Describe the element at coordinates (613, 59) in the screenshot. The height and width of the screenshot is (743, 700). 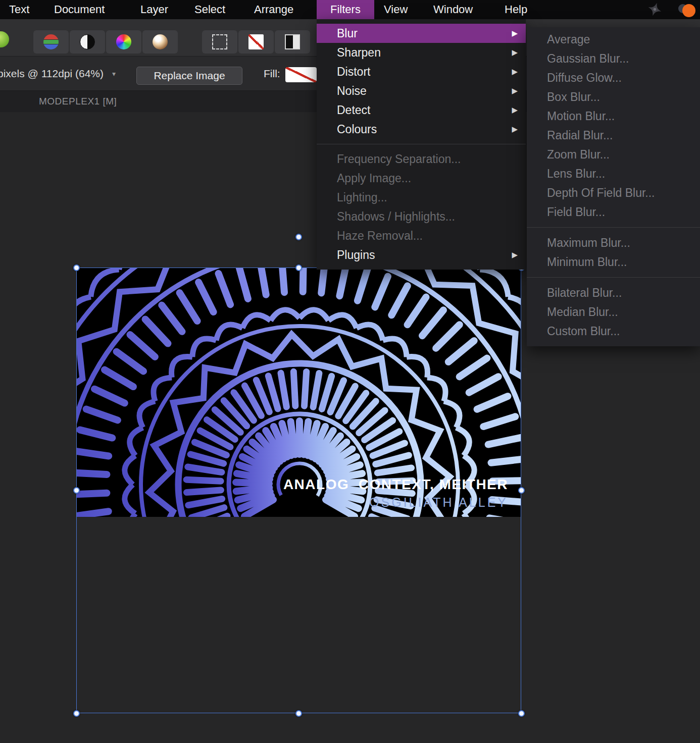
I see `submenu-item-gaussian-blur: Gaussian Blur...` at that location.